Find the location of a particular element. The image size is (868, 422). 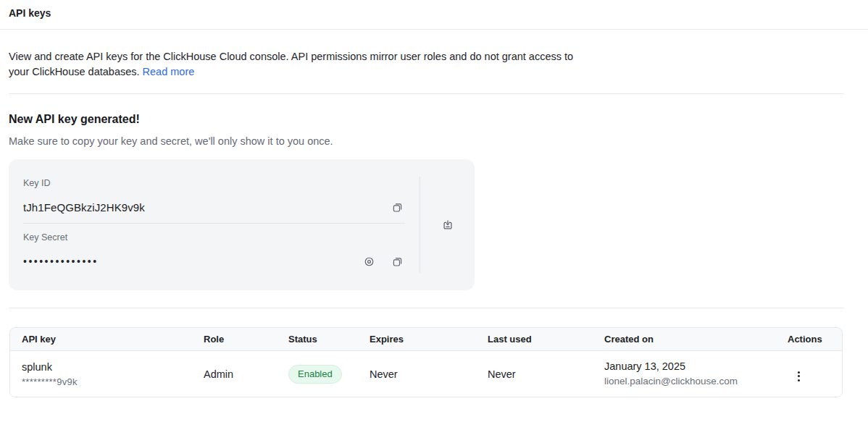

key-secret-masked-value: •••••••••••••• is located at coordinates (61, 261).